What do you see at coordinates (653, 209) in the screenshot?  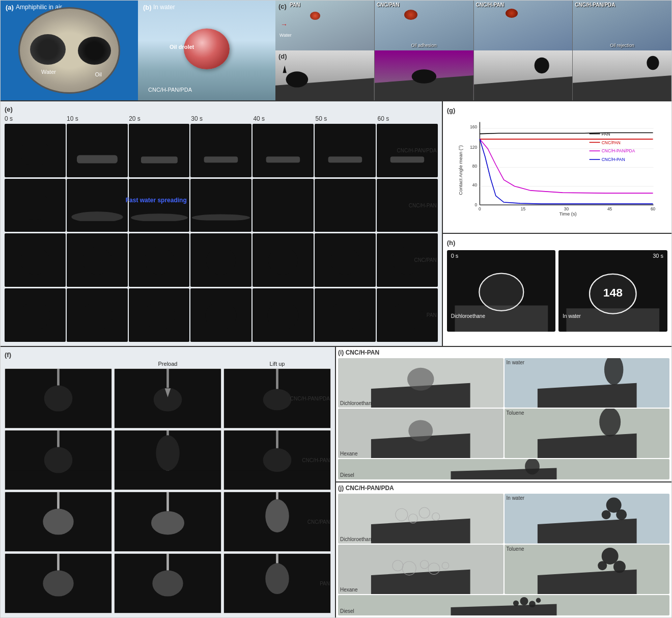 I see `svg-text: 60` at bounding box center [653, 209].